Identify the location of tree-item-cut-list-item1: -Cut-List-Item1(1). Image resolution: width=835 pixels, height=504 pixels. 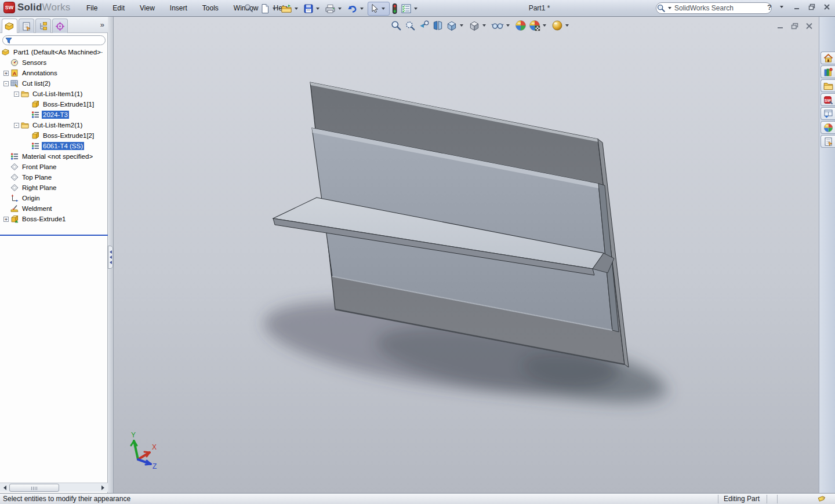
(54, 94).